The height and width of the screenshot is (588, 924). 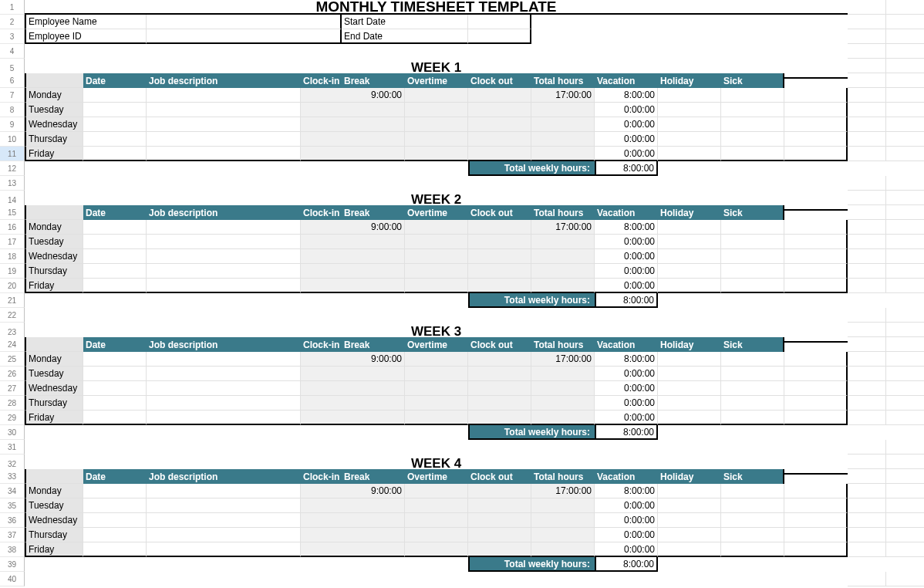 I want to click on row-number: 12, so click(x=12, y=168).